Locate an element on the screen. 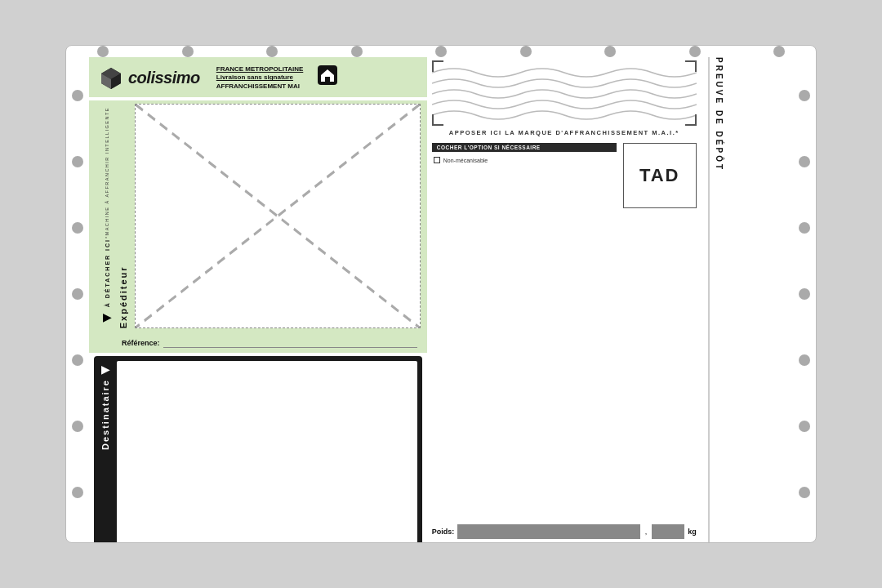 The height and width of the screenshot is (588, 882). brand-name: colissimo is located at coordinates (164, 78).